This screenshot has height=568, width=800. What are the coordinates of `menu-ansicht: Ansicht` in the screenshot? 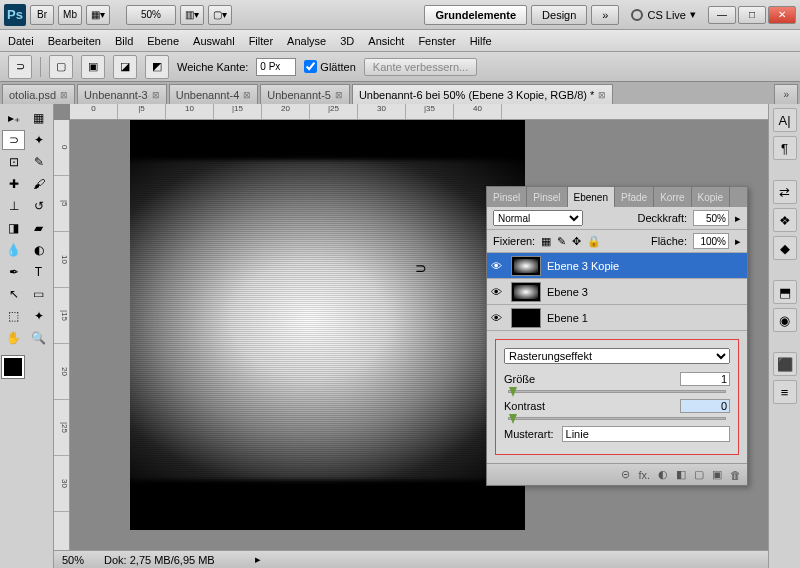 It's located at (386, 41).